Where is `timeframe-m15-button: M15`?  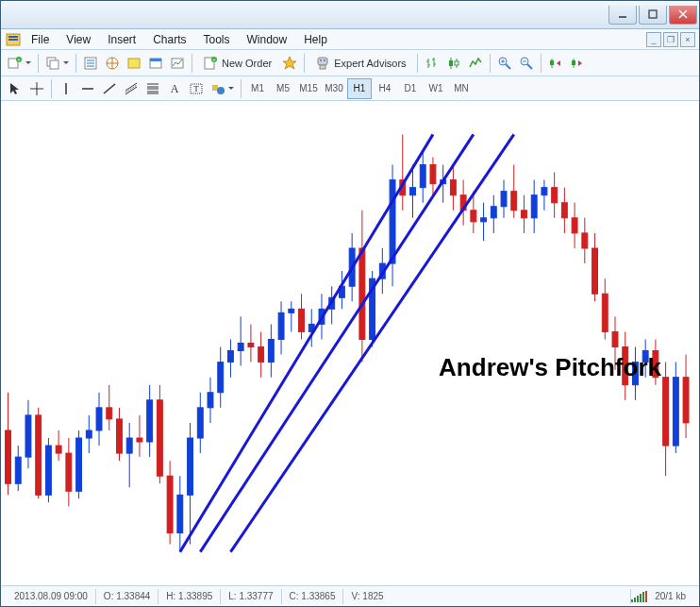
timeframe-m15-button: M15 is located at coordinates (308, 89).